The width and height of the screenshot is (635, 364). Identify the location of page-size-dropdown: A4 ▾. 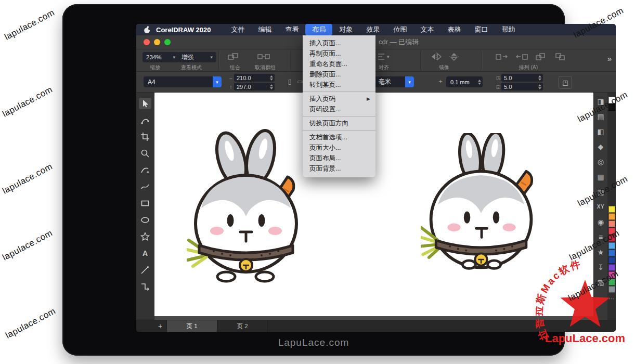
(183, 82).